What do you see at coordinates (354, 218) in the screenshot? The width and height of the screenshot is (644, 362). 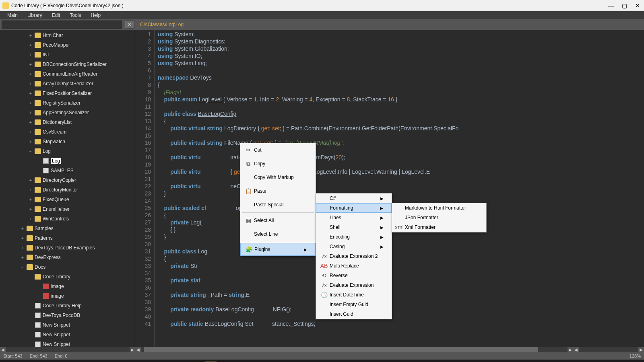 I see `sub-lines: Lines▶` at bounding box center [354, 218].